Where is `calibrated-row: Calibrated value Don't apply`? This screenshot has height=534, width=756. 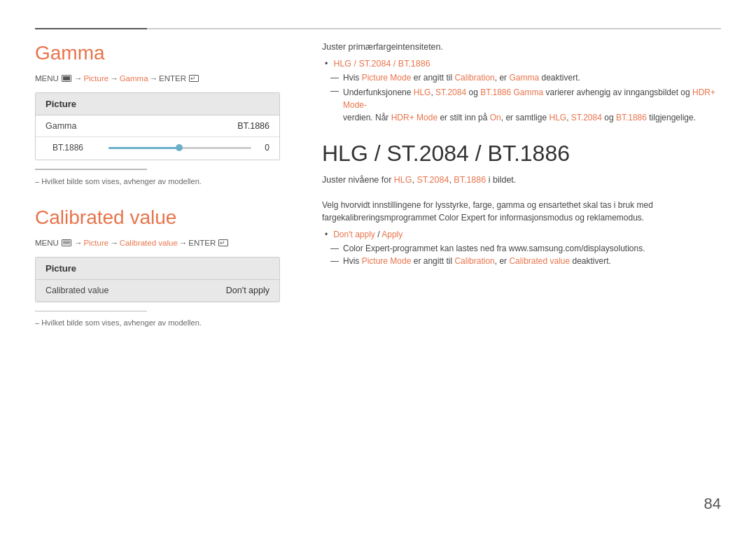
calibrated-row: Calibrated value Don't apply is located at coordinates (158, 291).